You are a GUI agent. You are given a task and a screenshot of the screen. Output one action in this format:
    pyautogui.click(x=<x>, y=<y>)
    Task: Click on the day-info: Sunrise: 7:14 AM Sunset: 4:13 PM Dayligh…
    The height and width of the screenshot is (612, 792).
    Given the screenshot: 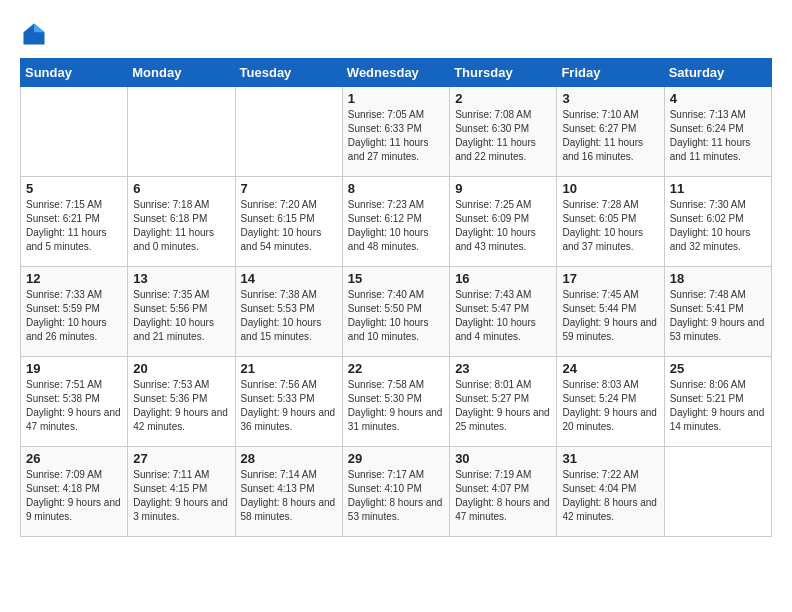 What is the action you would take?
    pyautogui.click(x=289, y=496)
    